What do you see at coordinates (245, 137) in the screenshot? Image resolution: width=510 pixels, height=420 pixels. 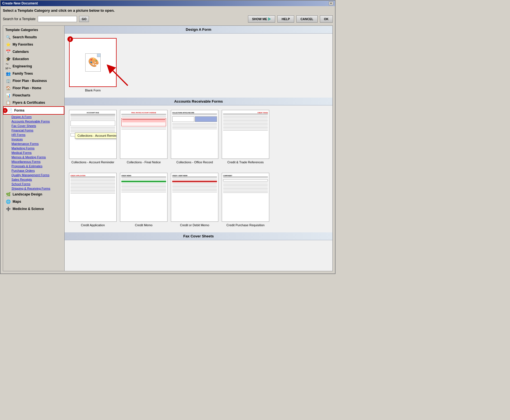 I see `template-item-credit-trade-references: CREDIT TRADE` at bounding box center [245, 137].